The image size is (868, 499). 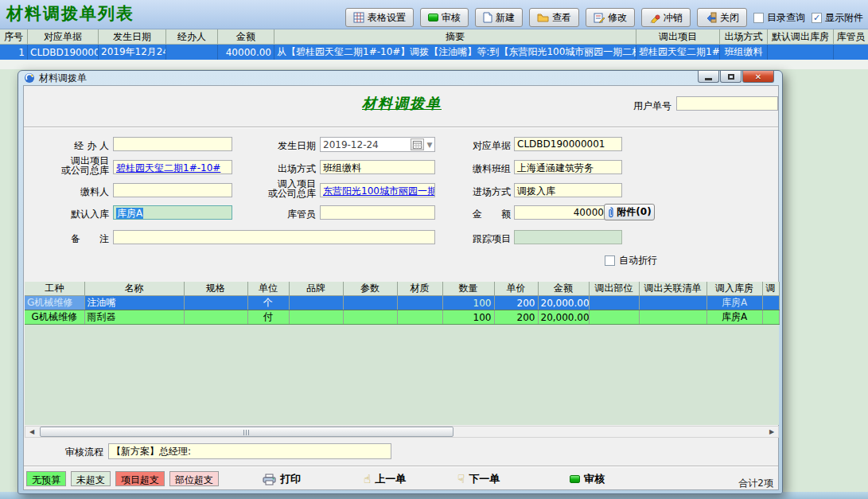 I want to click on in-method-input: 调拨入库, so click(x=568, y=190).